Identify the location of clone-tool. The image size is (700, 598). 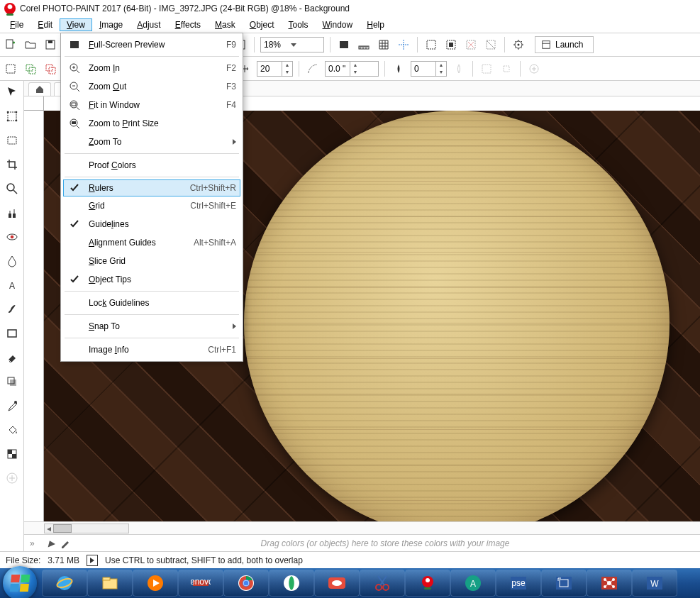
(12, 213).